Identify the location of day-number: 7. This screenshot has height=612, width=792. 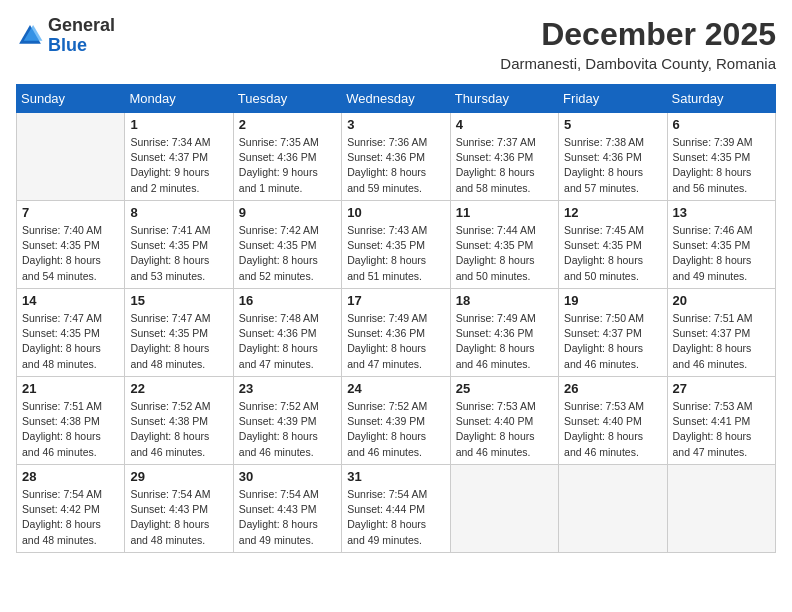
(70, 212).